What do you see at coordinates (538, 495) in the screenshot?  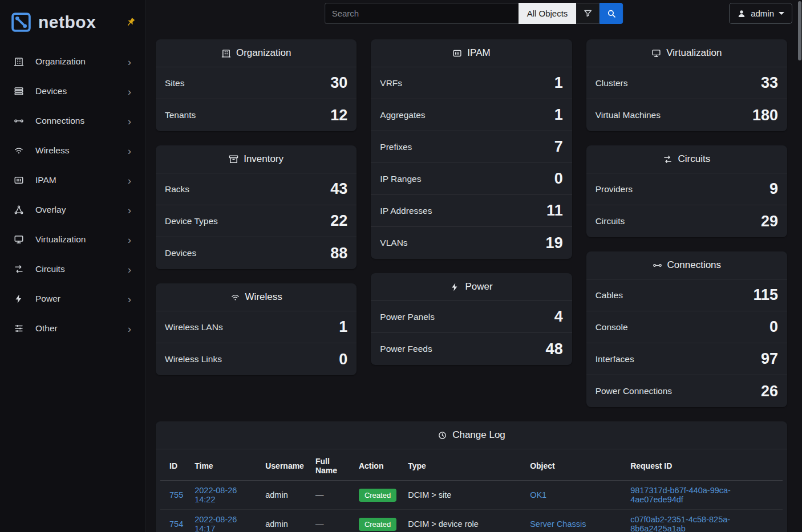 I see `changelog-object-link: OK1` at bounding box center [538, 495].